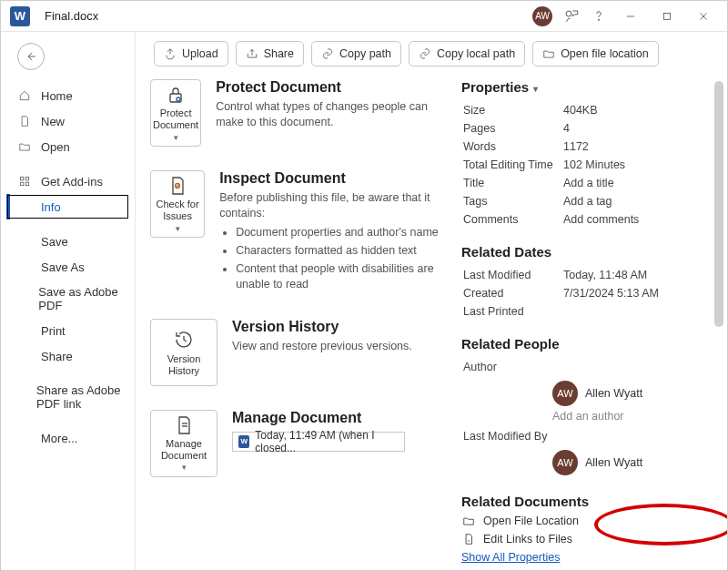 The image size is (728, 571). What do you see at coordinates (637, 147) in the screenshot?
I see `prop-words-value: 1172` at bounding box center [637, 147].